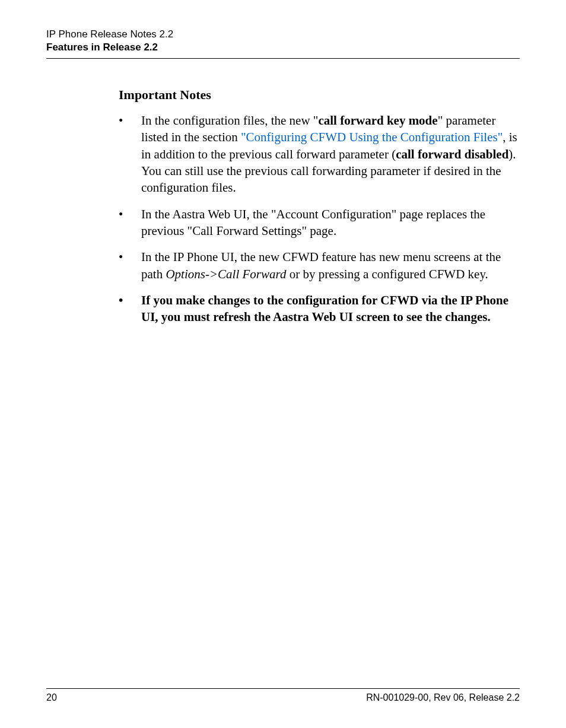  I want to click on page-header: IP Phone Release Notes 2.2 Features in R…, so click(283, 30).